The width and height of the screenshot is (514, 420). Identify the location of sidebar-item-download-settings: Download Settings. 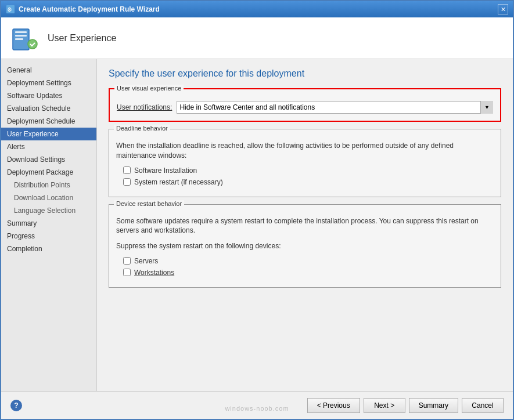
(49, 160).